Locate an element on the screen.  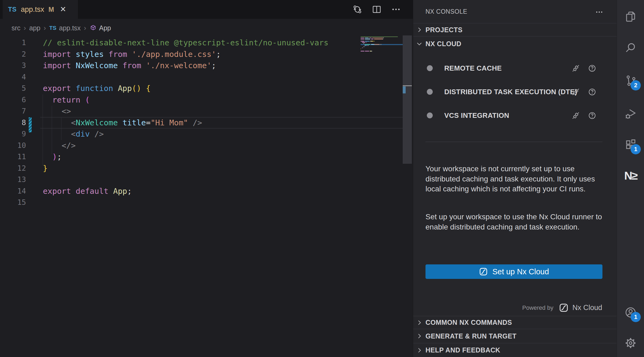
tab-bar: TS app.tsx M ✕ is located at coordinates (206, 9).